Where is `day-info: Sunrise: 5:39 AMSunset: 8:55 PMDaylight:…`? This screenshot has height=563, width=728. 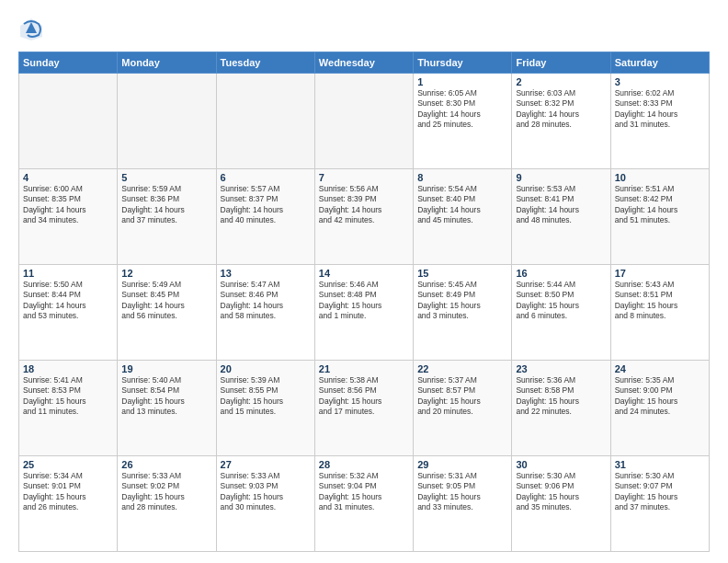 day-info: Sunrise: 5:39 AMSunset: 8:55 PMDaylight:… is located at coordinates (266, 396).